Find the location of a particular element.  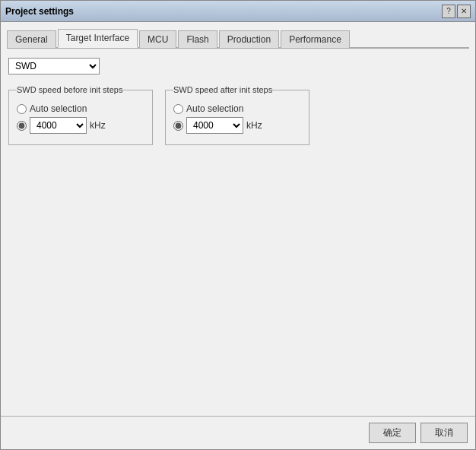

after-manual-radio is located at coordinates (178, 126).